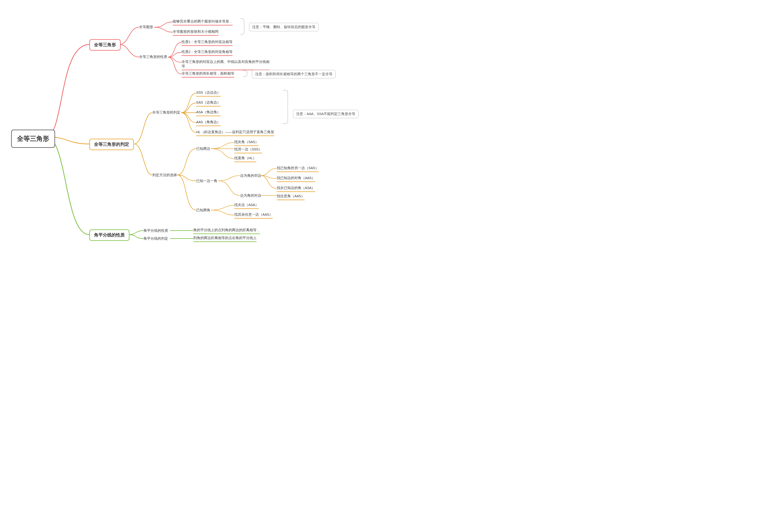 Image resolution: width=775 pixels, height=532 pixels. I want to click on sub-bisector-prop: 角平分线的性质, so click(156, 231).